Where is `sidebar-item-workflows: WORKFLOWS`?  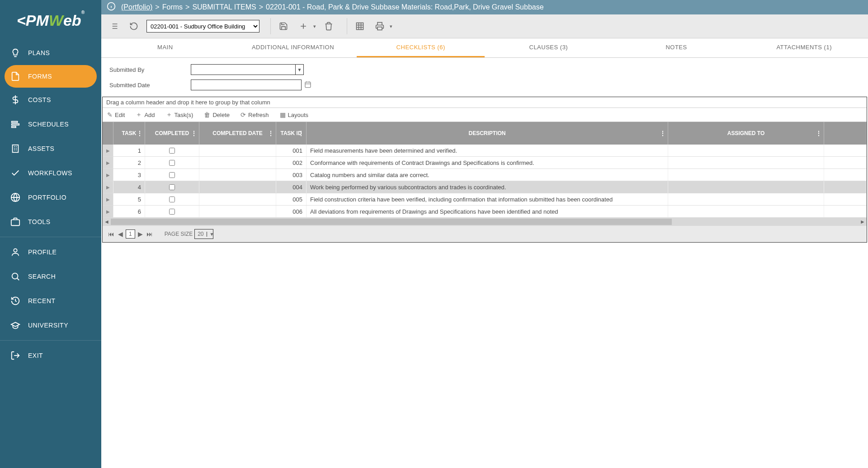
sidebar-item-workflows: WORKFLOWS is located at coordinates (51, 173).